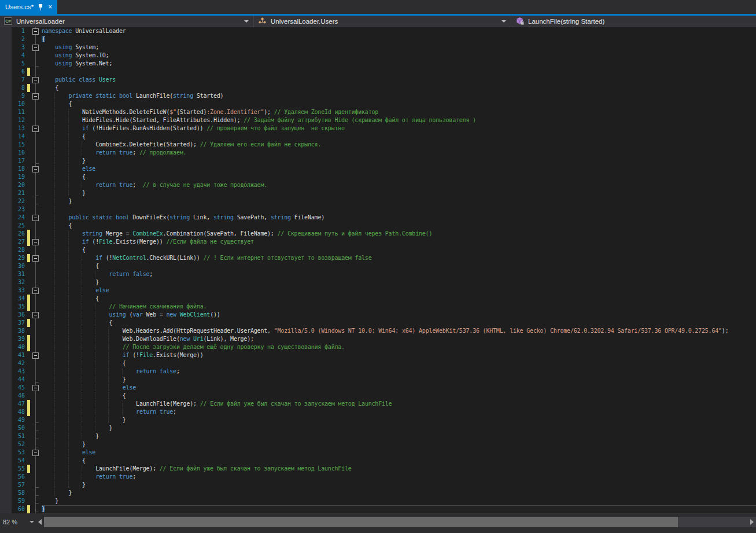  What do you see at coordinates (399, 339) in the screenshot?
I see `code-text: Web.DownloadFile(new Uri(Link), Merge);` at bounding box center [399, 339].